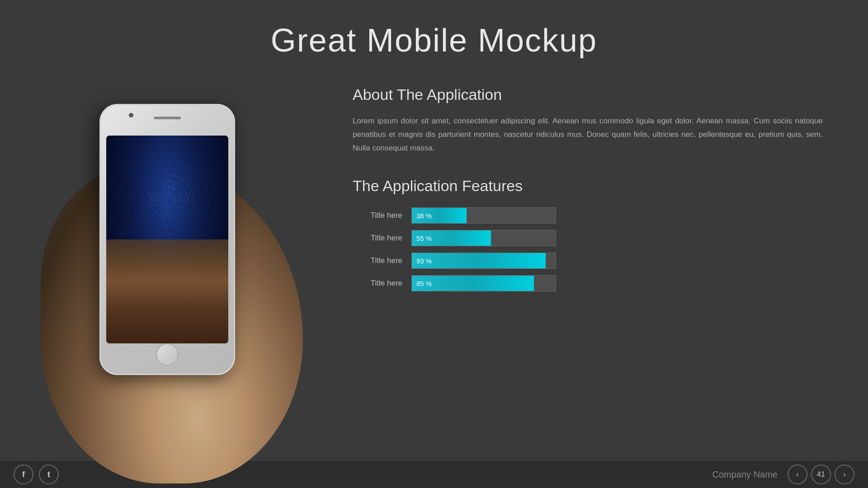 The height and width of the screenshot is (488, 868). What do you see at coordinates (797, 474) in the screenshot?
I see `prev-button: ‹` at bounding box center [797, 474].